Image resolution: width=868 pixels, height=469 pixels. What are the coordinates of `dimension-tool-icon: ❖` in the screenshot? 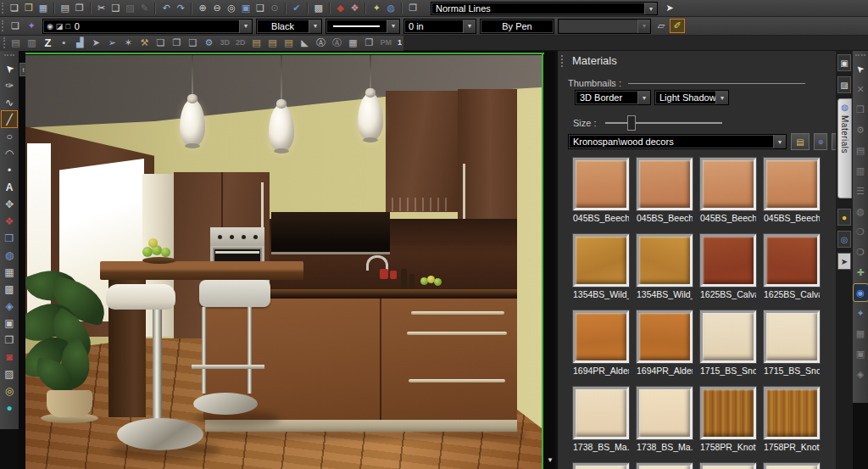 It's located at (9, 221).